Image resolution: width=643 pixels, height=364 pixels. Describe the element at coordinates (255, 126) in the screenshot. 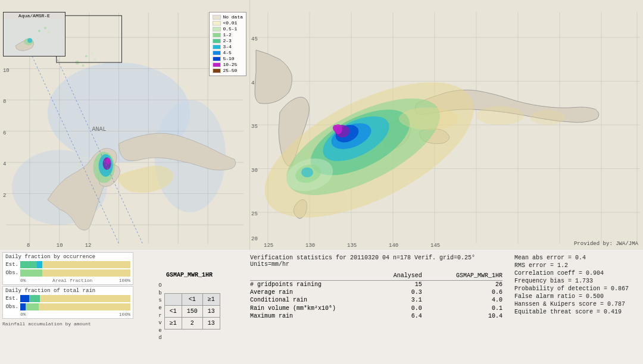

I see `svg-text: 35` at that location.